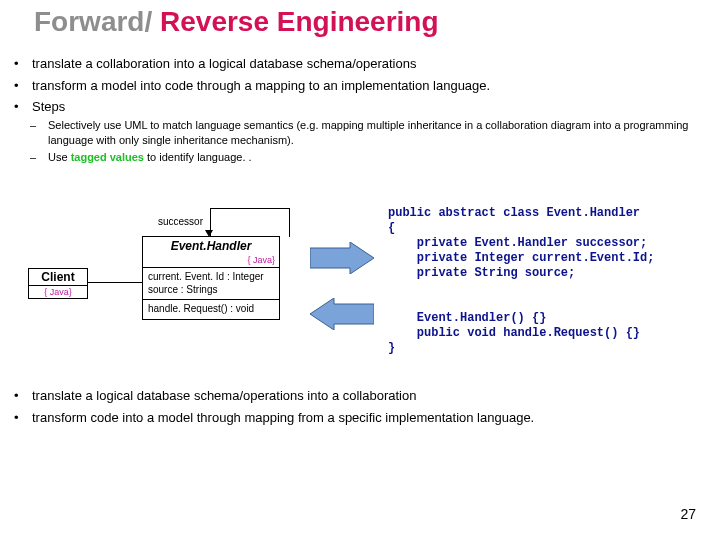 The image size is (720, 540). I want to click on title-reverse: Reverse Engineering, so click(295, 22).